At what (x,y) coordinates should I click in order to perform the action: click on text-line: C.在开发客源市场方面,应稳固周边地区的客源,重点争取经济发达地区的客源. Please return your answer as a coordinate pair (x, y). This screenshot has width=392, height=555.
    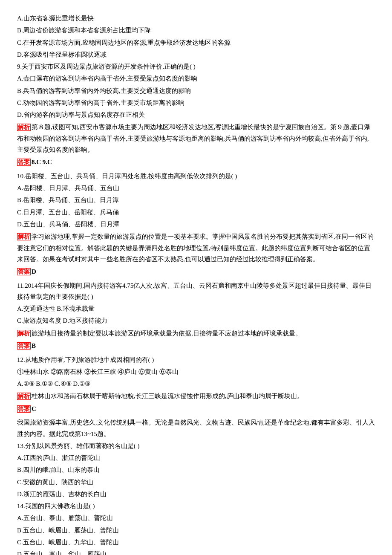
    Looking at the image, I should click on (196, 43).